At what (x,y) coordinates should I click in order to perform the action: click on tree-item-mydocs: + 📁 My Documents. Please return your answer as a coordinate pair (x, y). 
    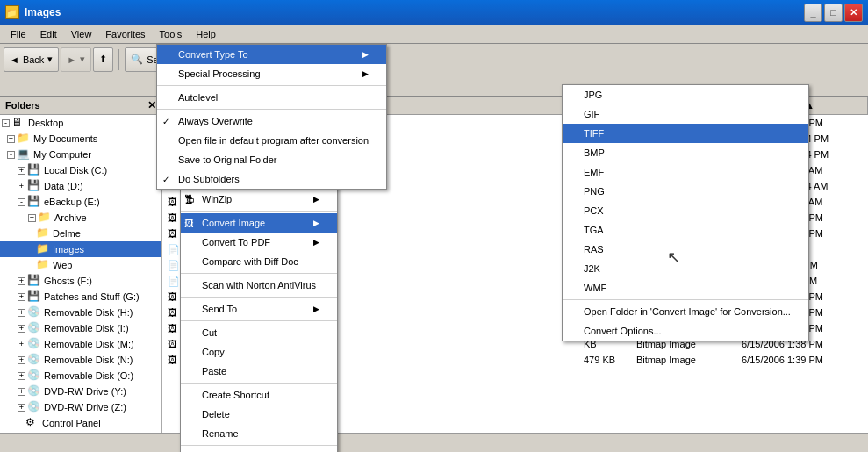
    Looking at the image, I should click on (81, 139).